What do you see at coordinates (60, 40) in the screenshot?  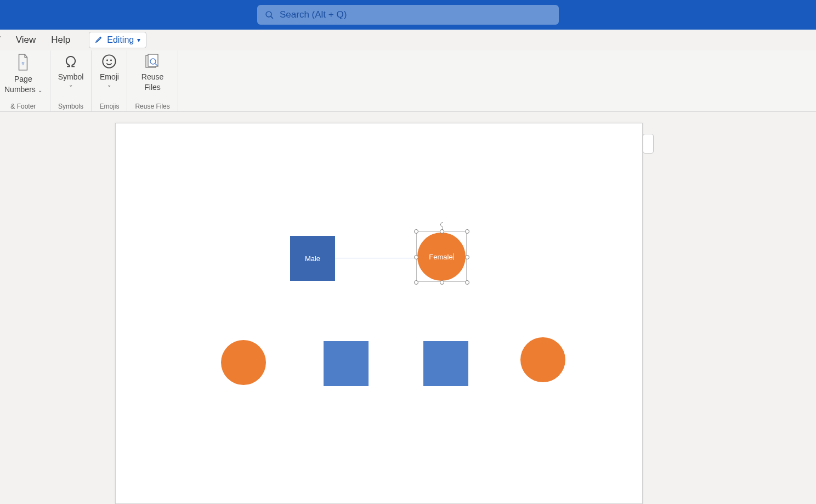 I see `tab-help: Help` at bounding box center [60, 40].